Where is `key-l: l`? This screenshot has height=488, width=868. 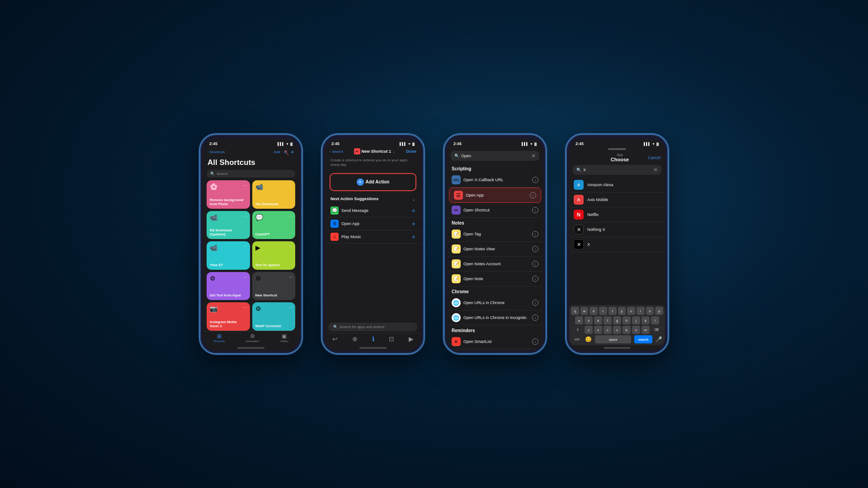
key-l: l is located at coordinates (655, 320).